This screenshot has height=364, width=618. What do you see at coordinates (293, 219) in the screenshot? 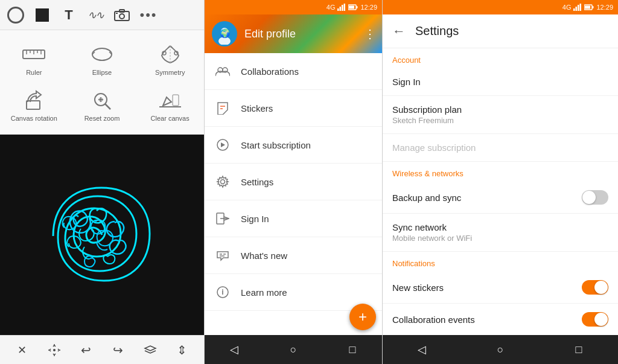
I see `menu-item-sign-in: Sign In` at bounding box center [293, 219].